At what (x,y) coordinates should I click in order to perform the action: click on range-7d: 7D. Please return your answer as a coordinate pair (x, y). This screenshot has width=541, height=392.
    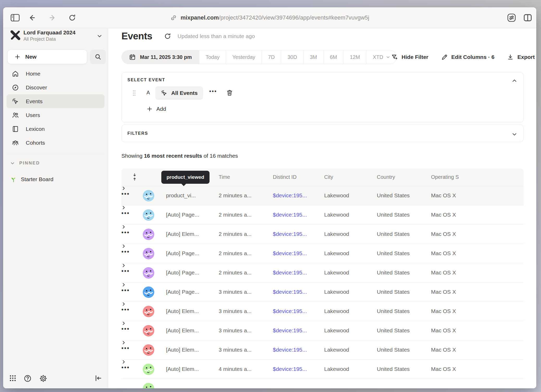
    Looking at the image, I should click on (272, 57).